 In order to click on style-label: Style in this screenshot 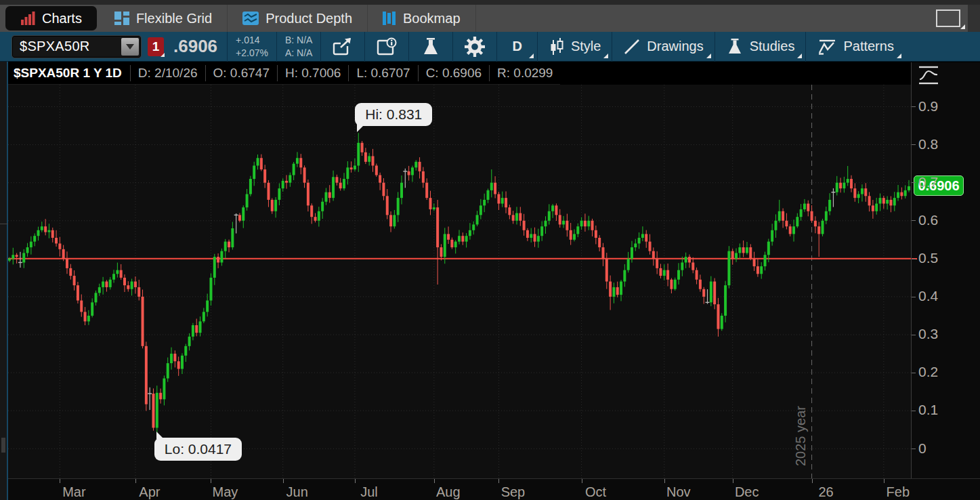, I will do `click(586, 46)`.